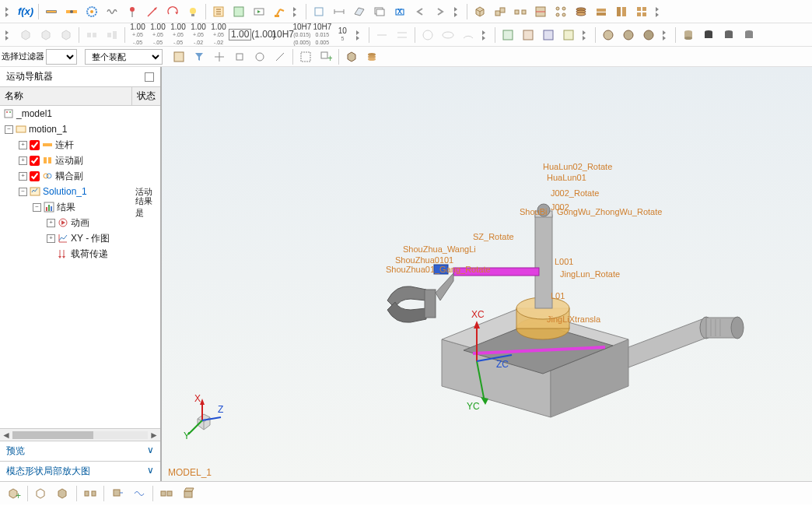  I want to click on nav-scrollbar-h: ◄ ►, so click(80, 434).